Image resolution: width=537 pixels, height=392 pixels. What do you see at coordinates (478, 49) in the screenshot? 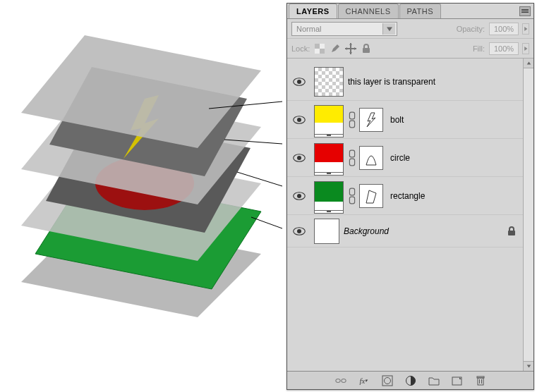
I see `fill-label: Fill:` at bounding box center [478, 49].